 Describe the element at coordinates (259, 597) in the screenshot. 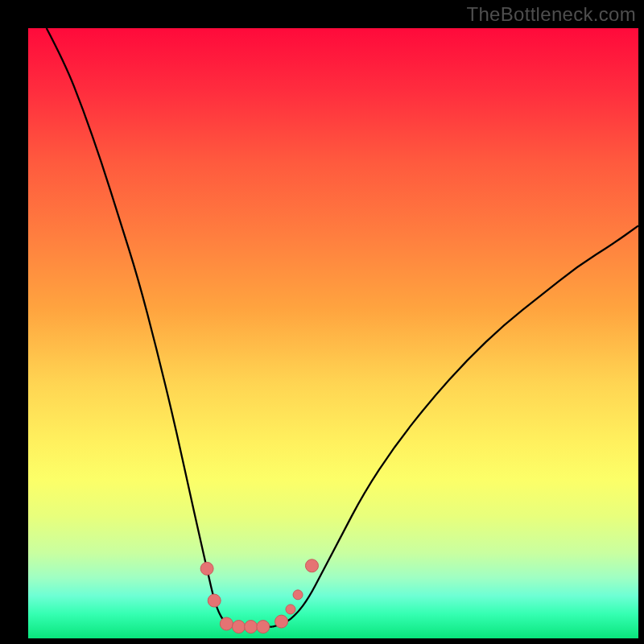

I see `data-markers` at that location.